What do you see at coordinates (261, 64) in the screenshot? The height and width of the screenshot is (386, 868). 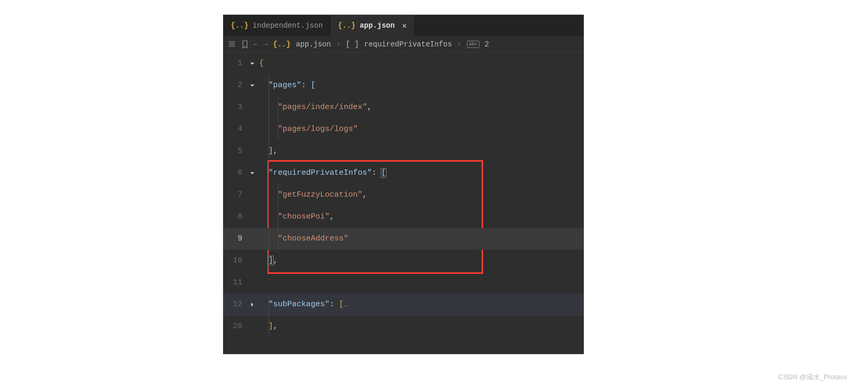 I see `code-content: {` at bounding box center [261, 64].